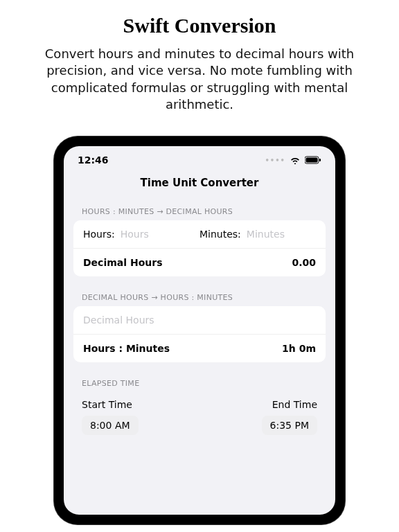 Image resolution: width=399 pixels, height=532 pixels. What do you see at coordinates (200, 296) in the screenshot?
I see `section2-header: DECIMAL HOURS → HOURS : MINUTES` at bounding box center [200, 296].